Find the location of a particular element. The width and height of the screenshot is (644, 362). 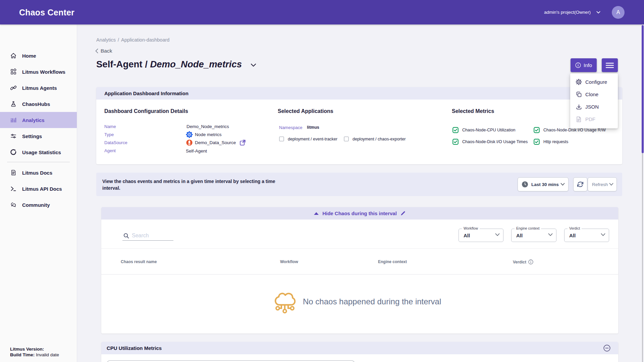

metric-option: Chaos-Node-CPU Utilization is located at coordinates (484, 130).